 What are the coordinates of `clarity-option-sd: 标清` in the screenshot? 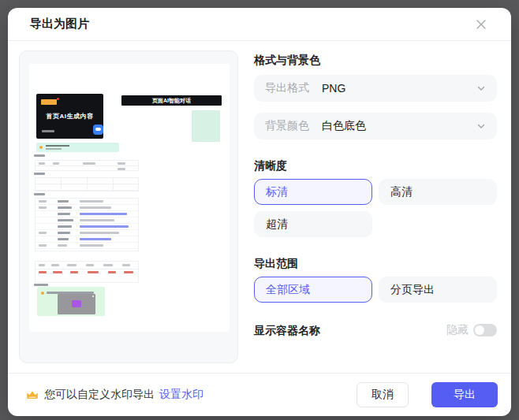 It's located at (313, 192).